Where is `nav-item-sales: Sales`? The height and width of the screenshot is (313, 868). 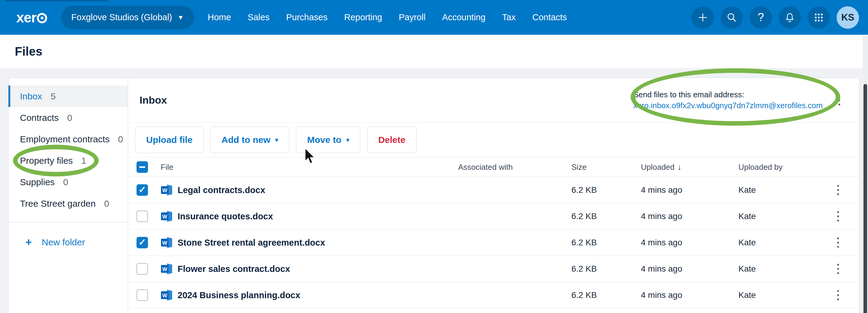 nav-item-sales: Sales is located at coordinates (259, 18).